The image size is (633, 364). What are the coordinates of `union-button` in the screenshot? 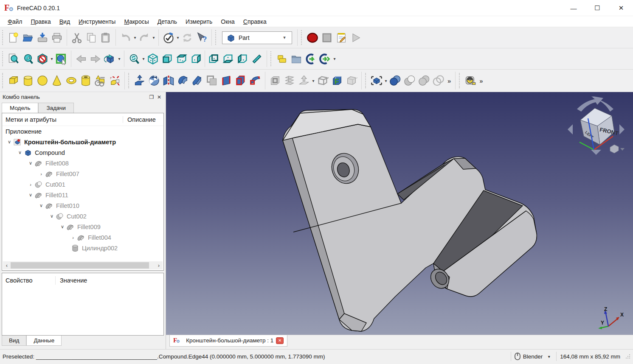 It's located at (395, 81).